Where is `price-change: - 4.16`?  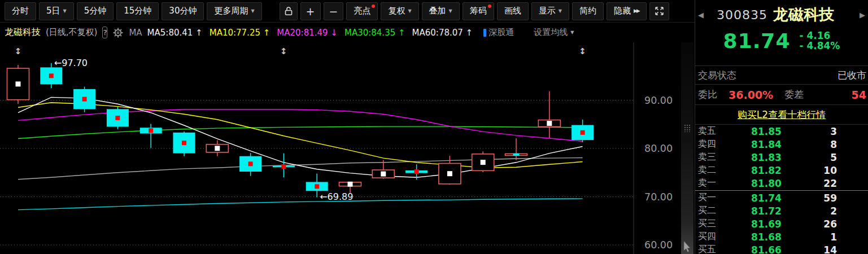
price-change: - 4.16 is located at coordinates (819, 36).